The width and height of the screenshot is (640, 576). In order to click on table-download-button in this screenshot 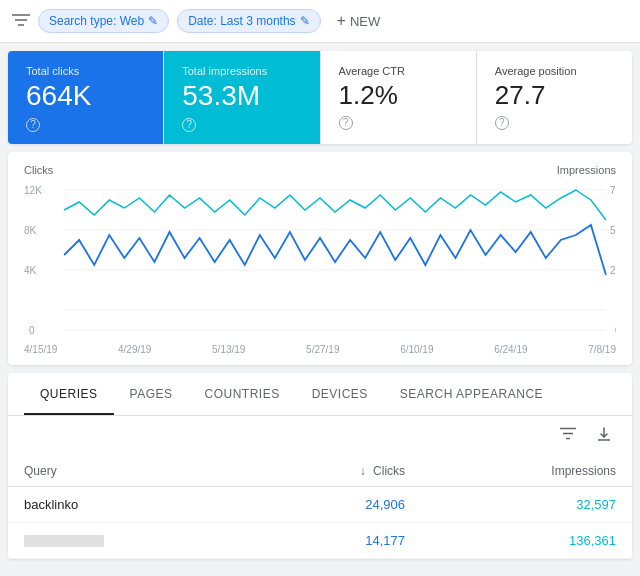, I will do `click(604, 436)`.